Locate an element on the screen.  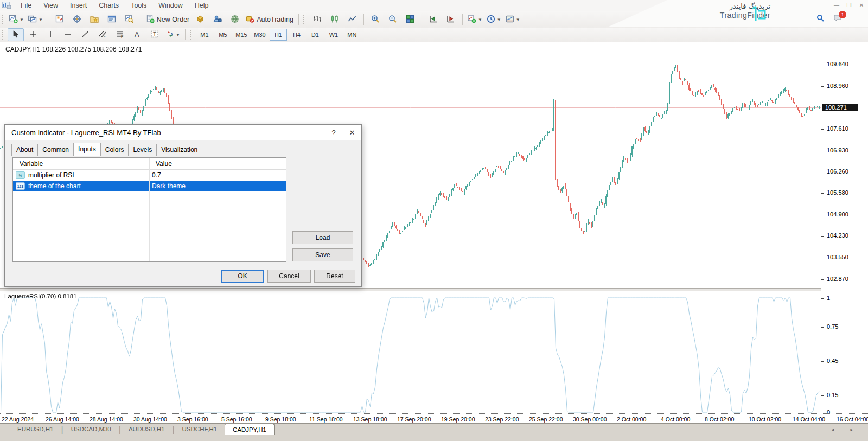
timeframe-mn: MN is located at coordinates (352, 35).